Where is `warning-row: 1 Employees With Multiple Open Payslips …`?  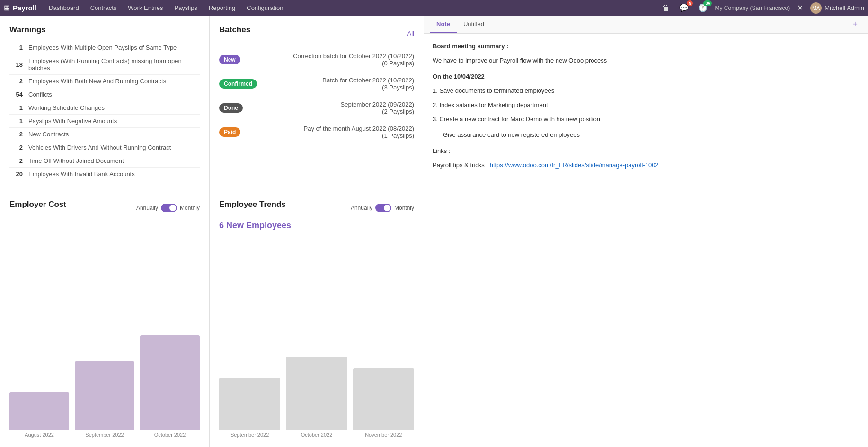
warning-row: 1 Employees With Multiple Open Payslips … is located at coordinates (105, 48).